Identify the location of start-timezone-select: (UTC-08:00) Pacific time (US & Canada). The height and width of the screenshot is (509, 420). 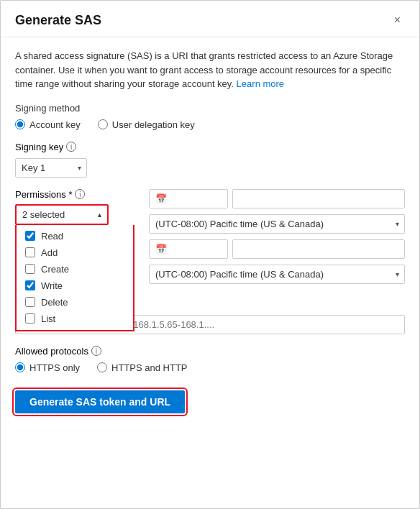
(277, 224).